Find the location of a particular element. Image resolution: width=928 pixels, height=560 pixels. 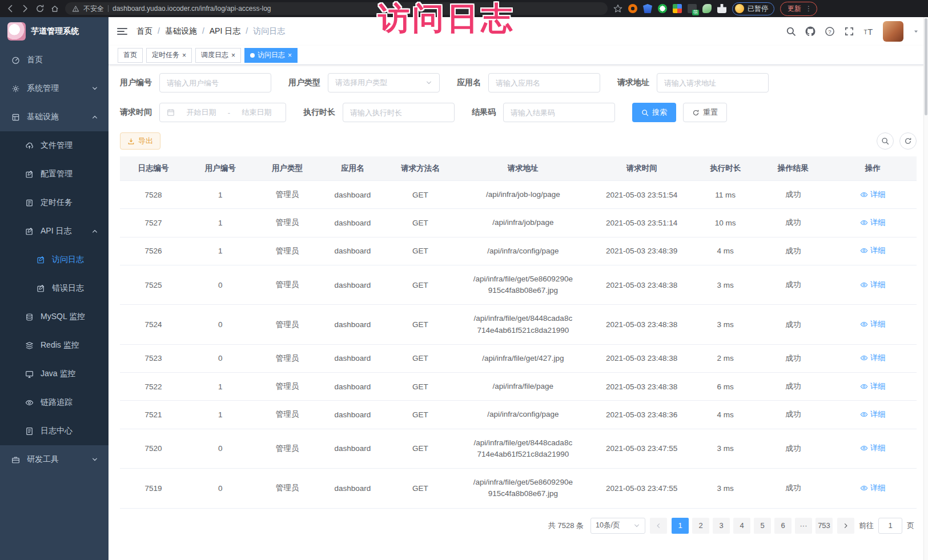

app-name-input is located at coordinates (544, 83).